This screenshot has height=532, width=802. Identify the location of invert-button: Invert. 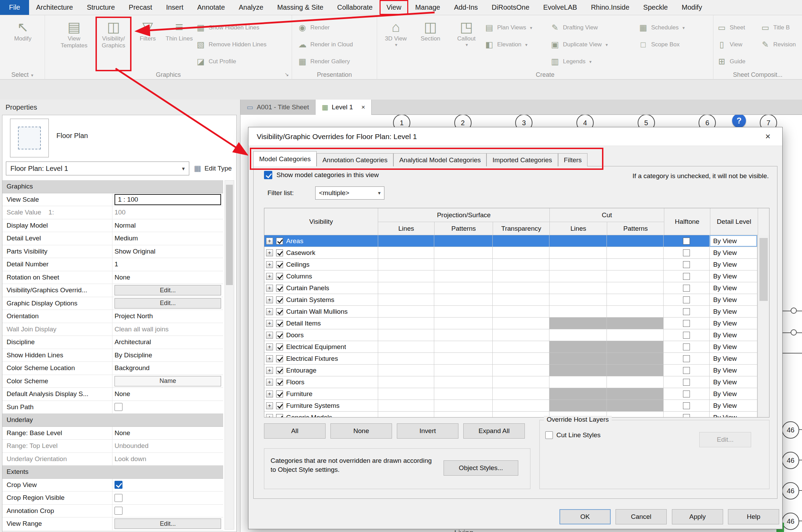
(428, 431).